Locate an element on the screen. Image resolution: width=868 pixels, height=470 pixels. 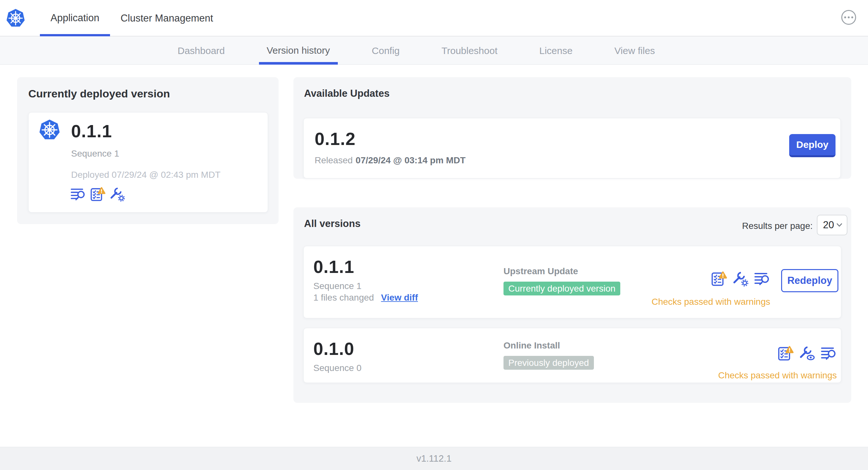
view-diff-link: View diff is located at coordinates (399, 298).